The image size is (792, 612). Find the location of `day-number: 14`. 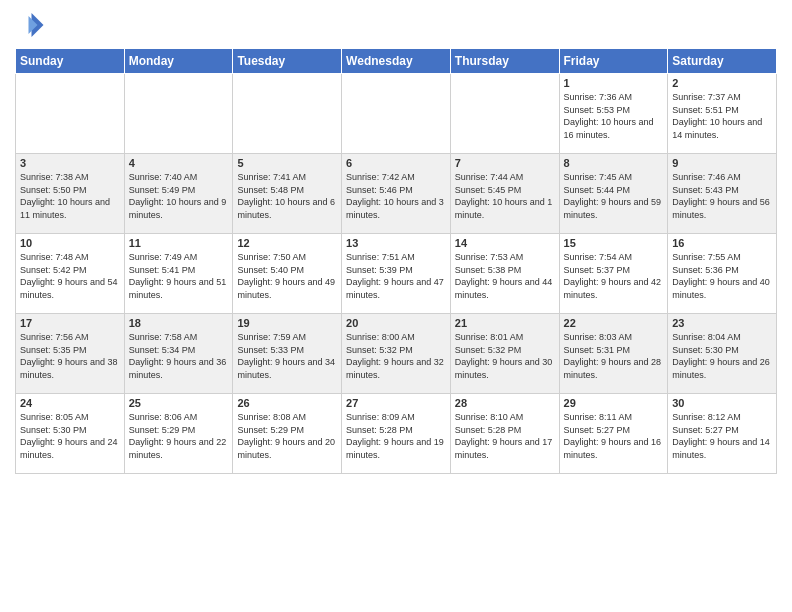

day-number: 14 is located at coordinates (505, 243).